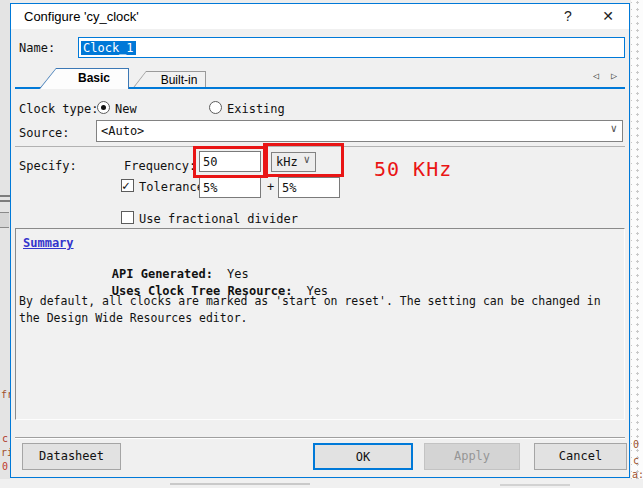 This screenshot has width=643, height=488. Describe the element at coordinates (122, 131) in the screenshot. I see `source-value: <Auto>` at that location.